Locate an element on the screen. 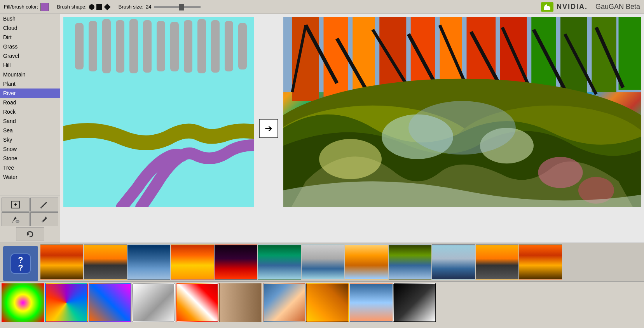 The height and width of the screenshot is (328, 644). label-item-dirt: Dirt is located at coordinates (30, 37).